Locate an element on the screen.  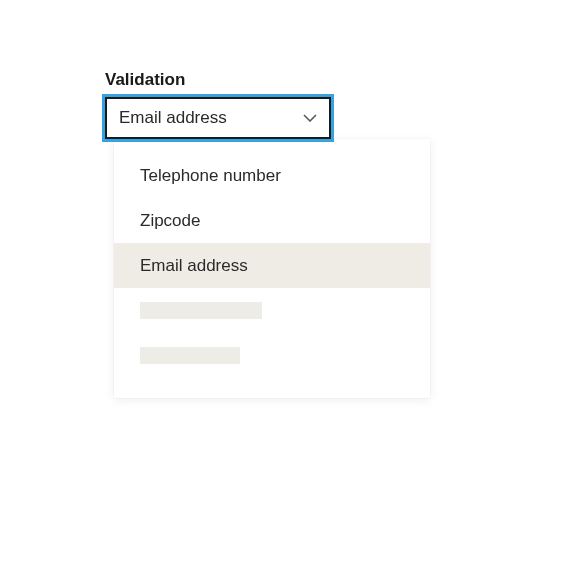
field-label: Validation is located at coordinates (218, 80).